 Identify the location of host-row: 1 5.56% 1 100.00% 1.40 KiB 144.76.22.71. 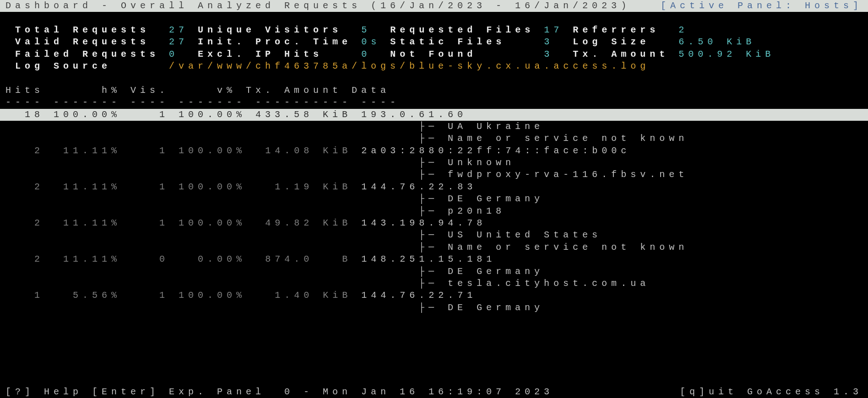
(434, 296).